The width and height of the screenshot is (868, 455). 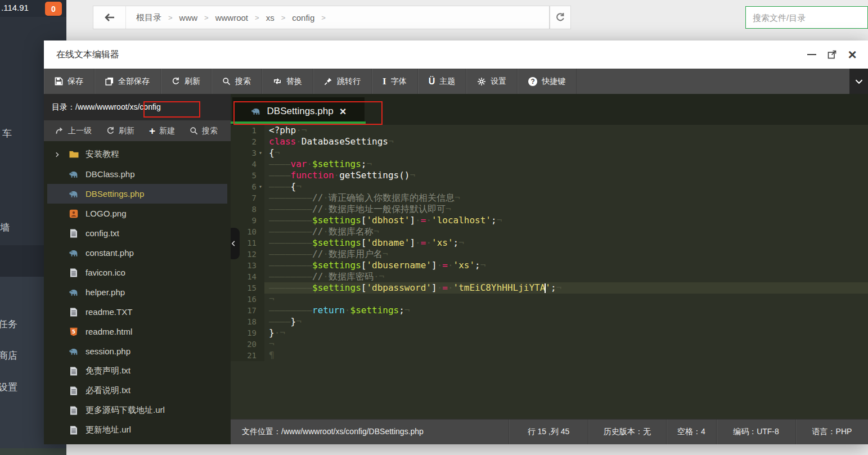 I want to click on breadcrumb-item: www, so click(x=189, y=18).